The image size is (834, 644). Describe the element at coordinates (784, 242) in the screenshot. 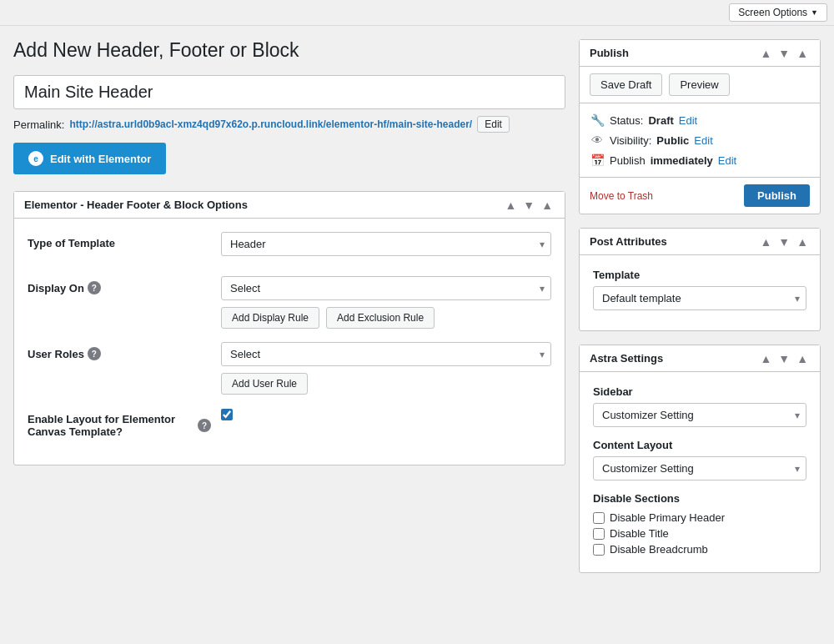

I see `post-attributes-controls: ▲ ▼ ▲` at that location.